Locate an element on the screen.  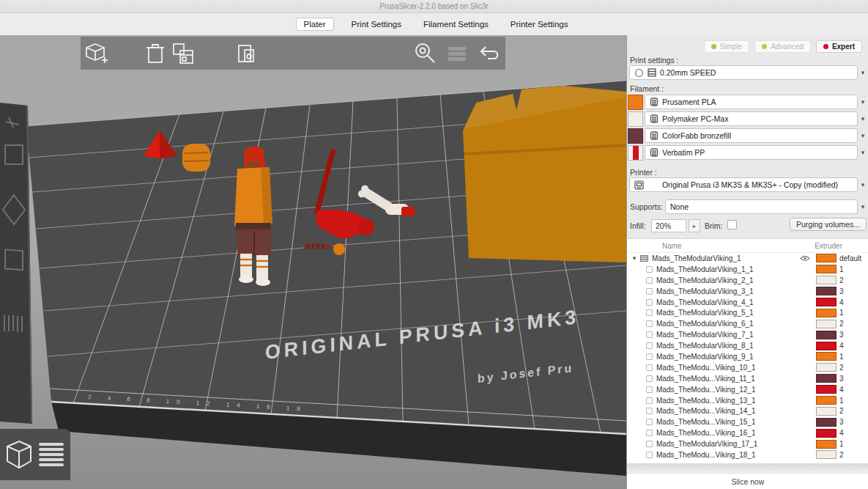
infill-stepper: ▸ is located at coordinates (694, 226).